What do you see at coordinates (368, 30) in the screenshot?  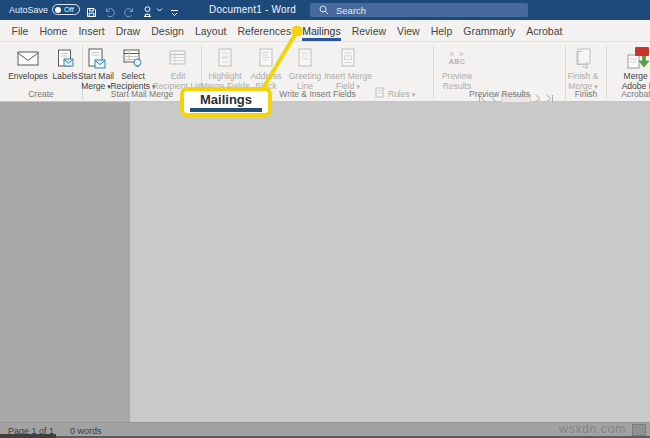 I see `tab-review: Review` at bounding box center [368, 30].